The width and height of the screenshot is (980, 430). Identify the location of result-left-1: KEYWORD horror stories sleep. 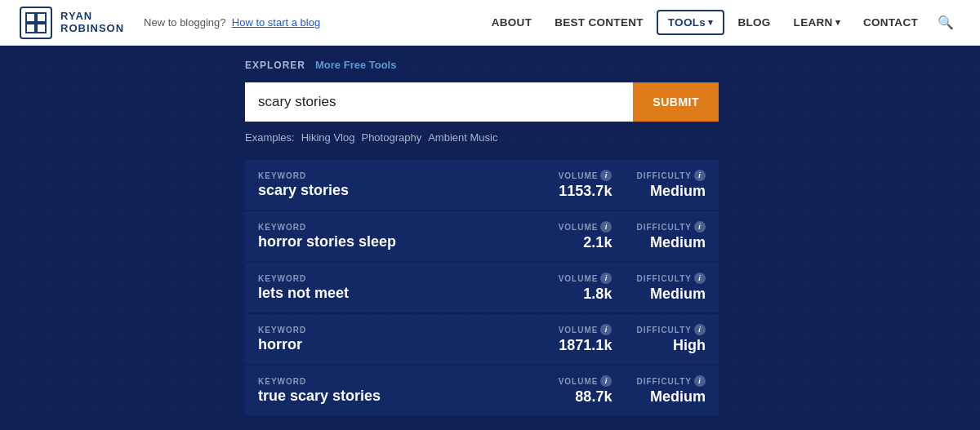
(327, 237).